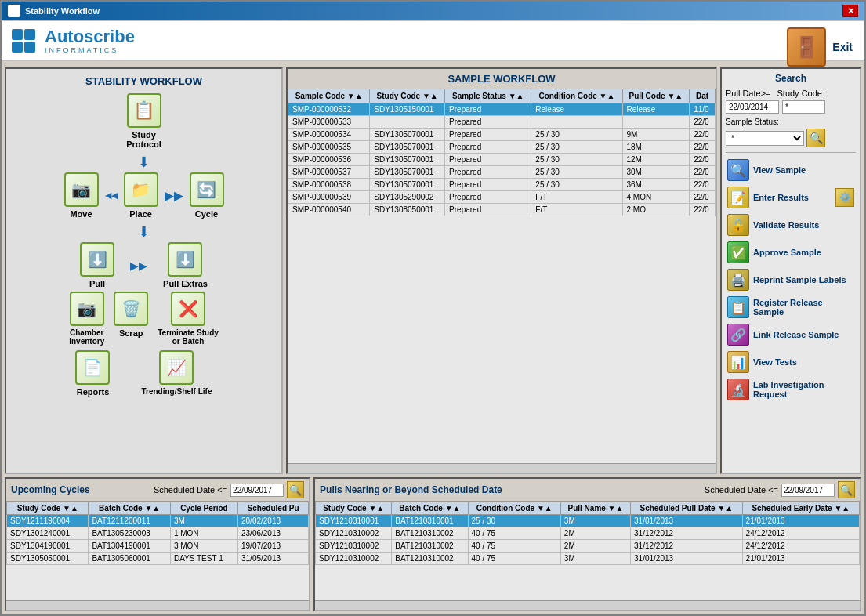 The height and width of the screenshot is (616, 866). What do you see at coordinates (144, 232) in the screenshot?
I see `arrow-down-2: ⬇` at bounding box center [144, 232].